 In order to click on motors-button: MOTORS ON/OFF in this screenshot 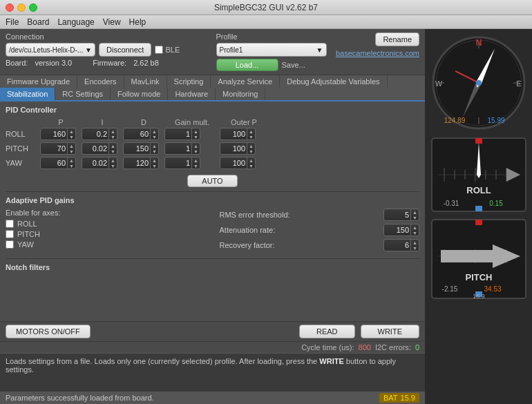, I will do `click(48, 331)`.